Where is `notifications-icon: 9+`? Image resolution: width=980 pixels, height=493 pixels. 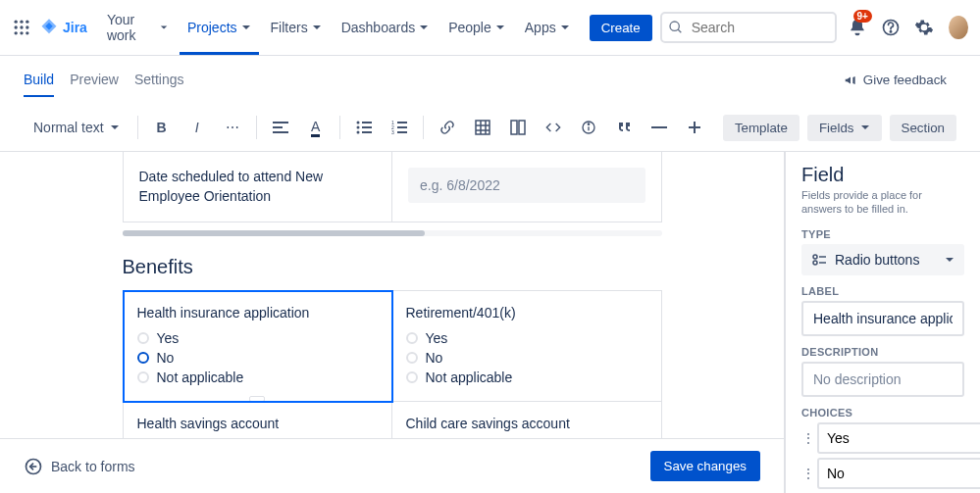 notifications-icon: 9+ is located at coordinates (857, 27).